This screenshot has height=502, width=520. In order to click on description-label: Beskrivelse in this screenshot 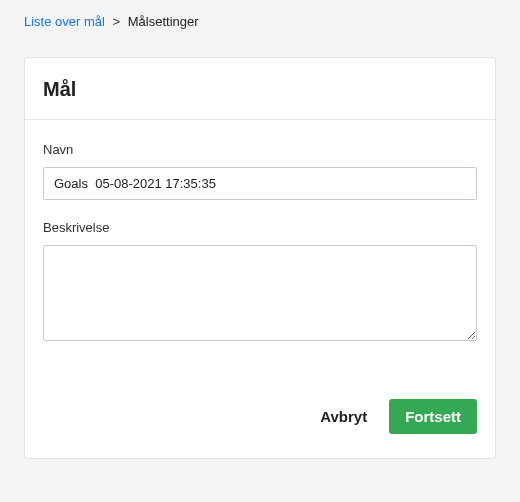, I will do `click(260, 228)`.